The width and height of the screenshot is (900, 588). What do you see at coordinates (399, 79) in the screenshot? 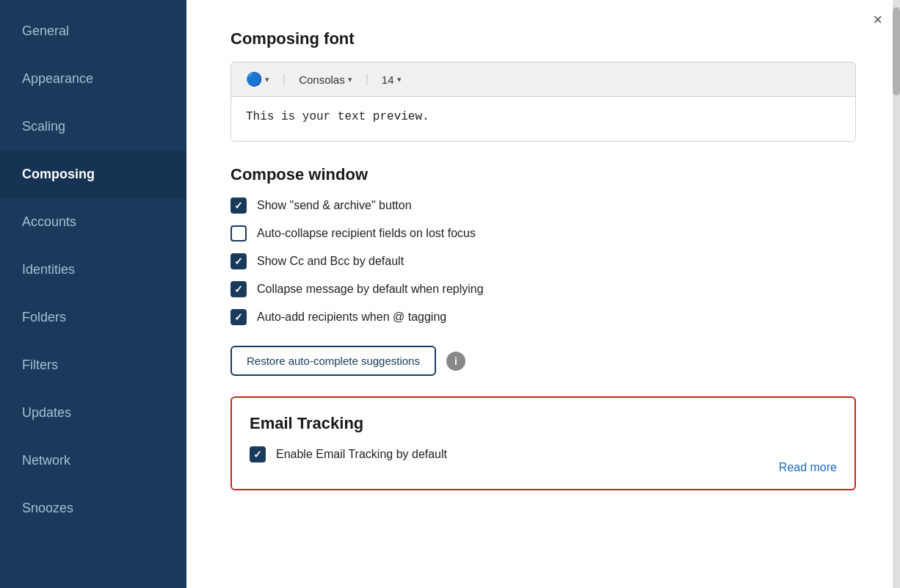
I see `font-size-chevron-icon: ▾` at bounding box center [399, 79].